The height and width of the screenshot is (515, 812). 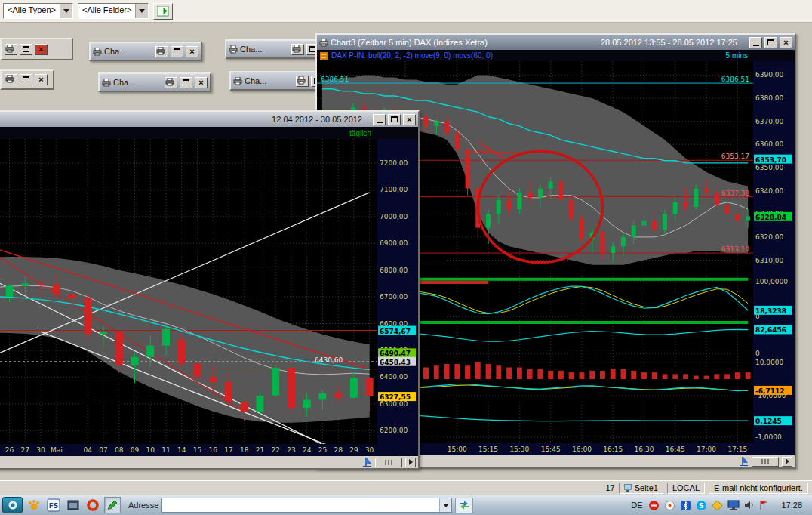 What do you see at coordinates (182, 450) in the screenshot?
I see `svg-text: 14` at bounding box center [182, 450].